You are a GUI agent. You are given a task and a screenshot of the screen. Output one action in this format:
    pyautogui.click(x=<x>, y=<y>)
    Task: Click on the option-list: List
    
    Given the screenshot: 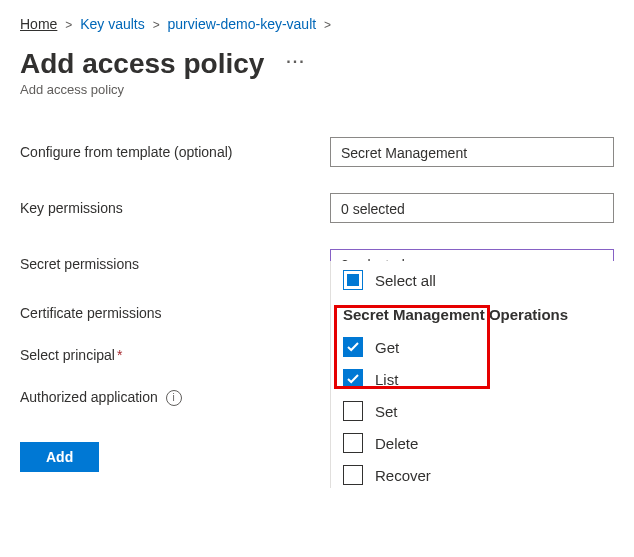 What is the action you would take?
    pyautogui.click(x=484, y=379)
    